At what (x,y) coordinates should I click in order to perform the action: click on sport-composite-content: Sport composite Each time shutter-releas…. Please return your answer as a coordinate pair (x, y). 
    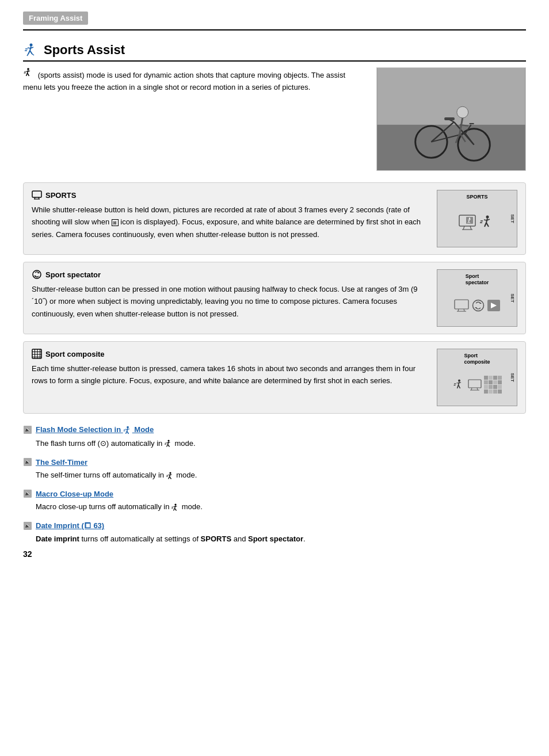
    Looking at the image, I should click on (230, 368).